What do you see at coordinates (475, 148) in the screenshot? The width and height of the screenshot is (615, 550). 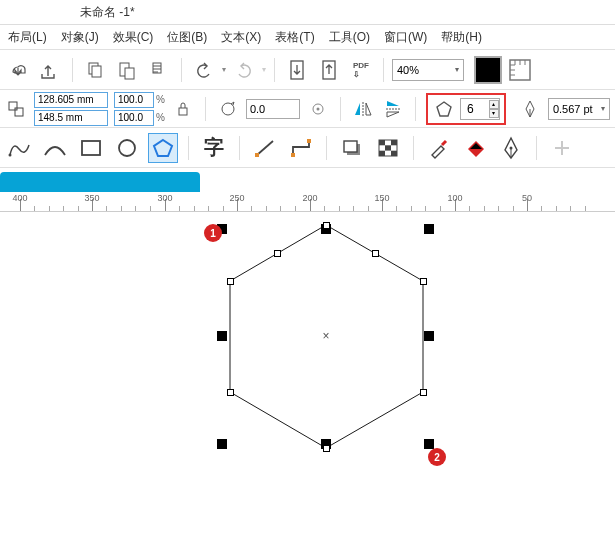 I see `fill-tool-icon` at bounding box center [475, 148].